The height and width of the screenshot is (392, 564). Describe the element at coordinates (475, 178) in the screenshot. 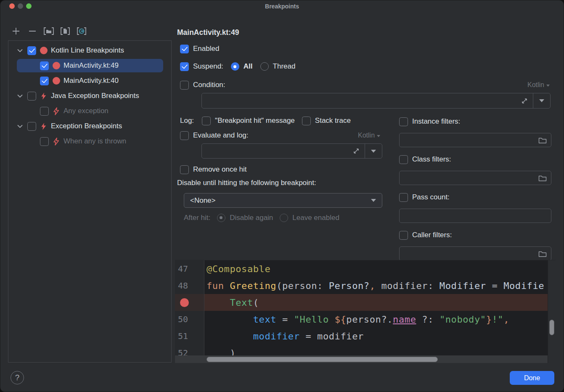

I see `class-filters-input` at that location.